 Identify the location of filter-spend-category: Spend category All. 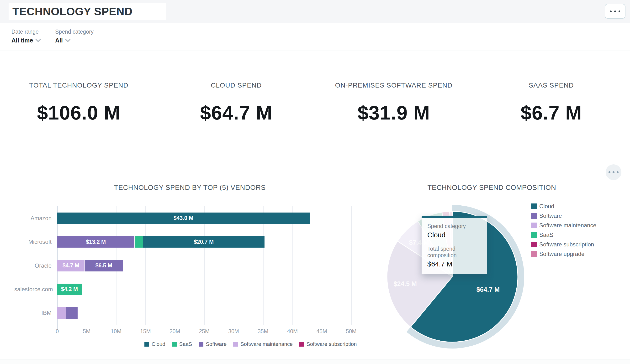
(74, 36).